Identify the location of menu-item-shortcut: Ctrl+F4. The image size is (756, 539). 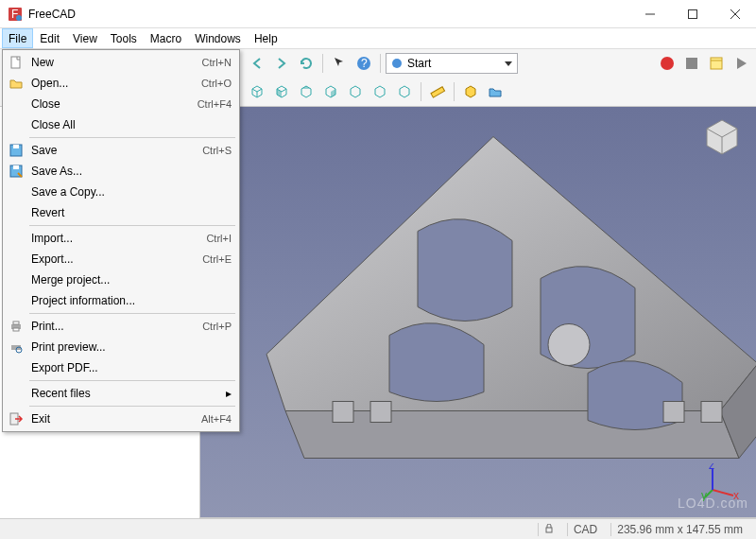
(215, 104).